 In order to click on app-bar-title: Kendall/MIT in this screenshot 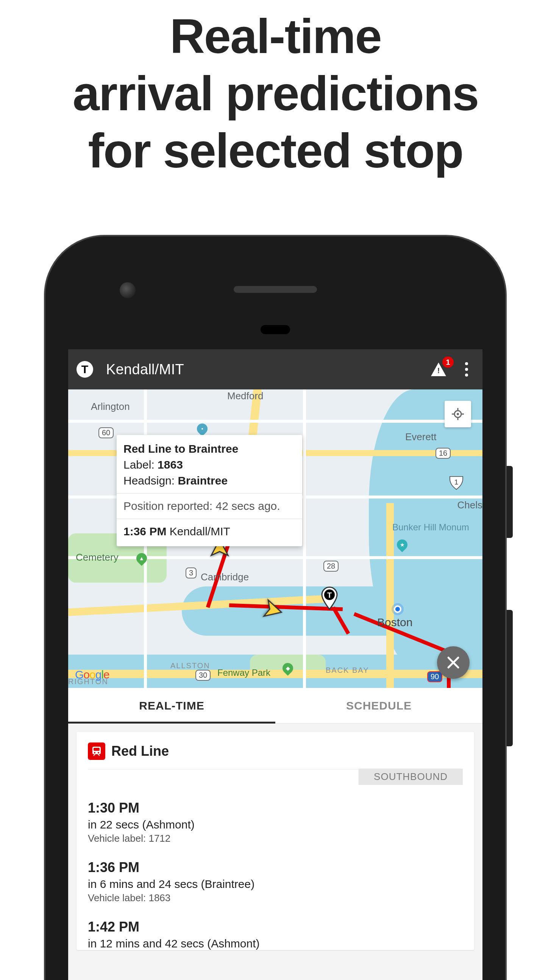, I will do `click(145, 370)`.